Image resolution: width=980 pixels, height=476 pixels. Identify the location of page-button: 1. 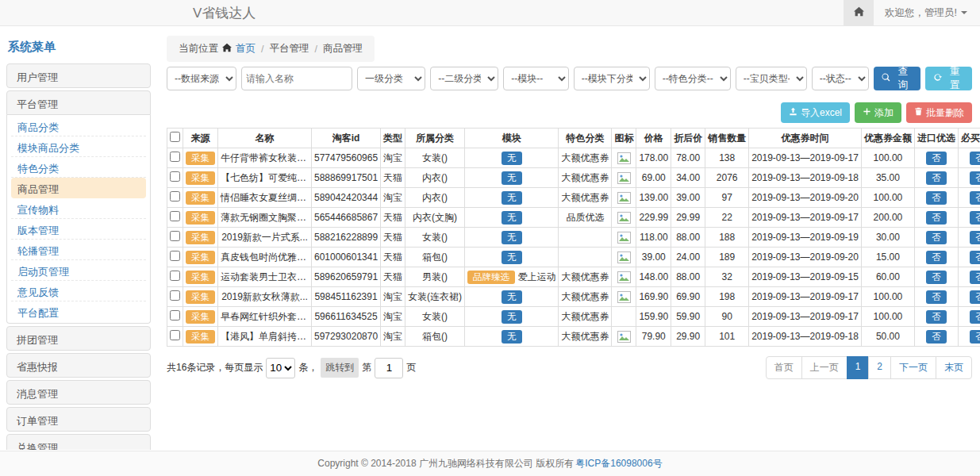
(859, 368).